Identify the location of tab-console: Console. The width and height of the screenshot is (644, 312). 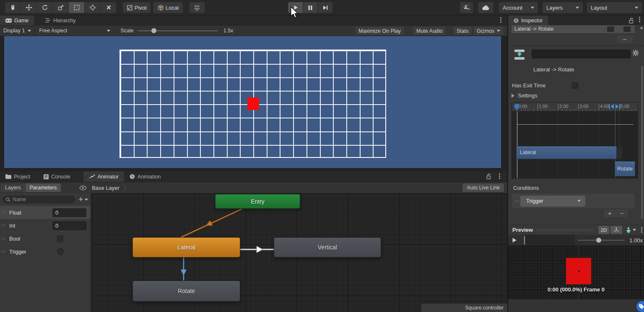
(57, 176).